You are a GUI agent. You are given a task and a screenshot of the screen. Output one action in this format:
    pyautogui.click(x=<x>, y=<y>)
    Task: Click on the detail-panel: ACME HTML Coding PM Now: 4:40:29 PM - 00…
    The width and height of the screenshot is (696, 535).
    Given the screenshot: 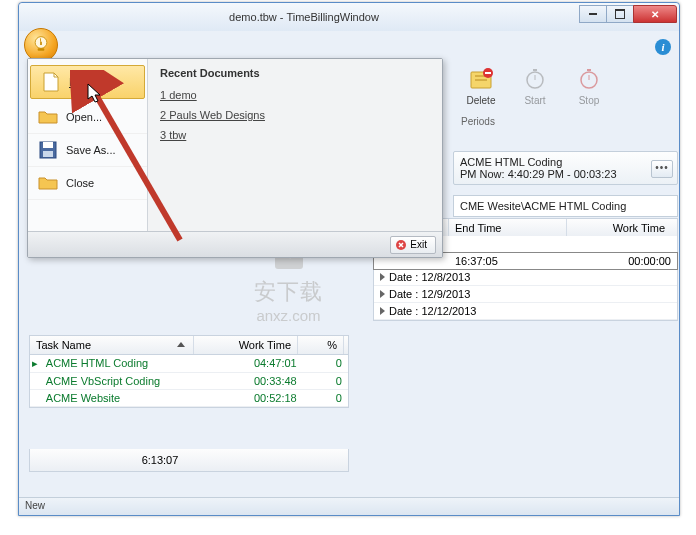 What is the action you would take?
    pyautogui.click(x=566, y=168)
    